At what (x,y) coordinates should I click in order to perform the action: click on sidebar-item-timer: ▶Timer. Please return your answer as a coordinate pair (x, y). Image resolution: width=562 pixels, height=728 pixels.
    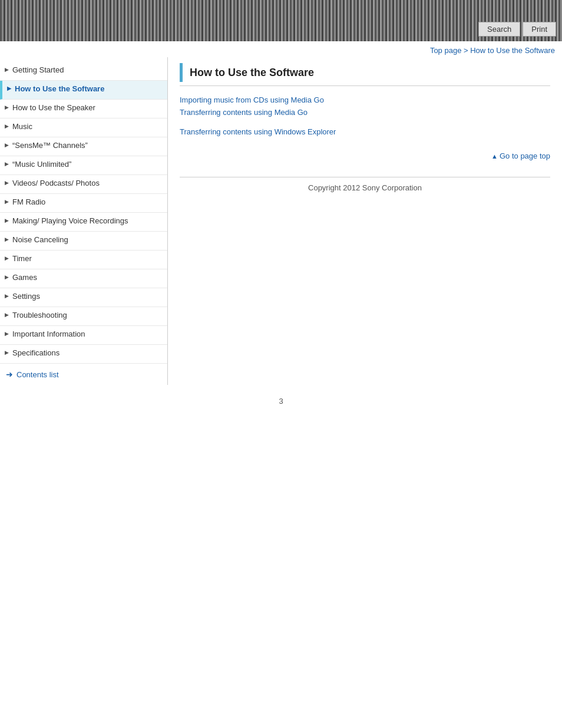
    Looking at the image, I should click on (84, 260).